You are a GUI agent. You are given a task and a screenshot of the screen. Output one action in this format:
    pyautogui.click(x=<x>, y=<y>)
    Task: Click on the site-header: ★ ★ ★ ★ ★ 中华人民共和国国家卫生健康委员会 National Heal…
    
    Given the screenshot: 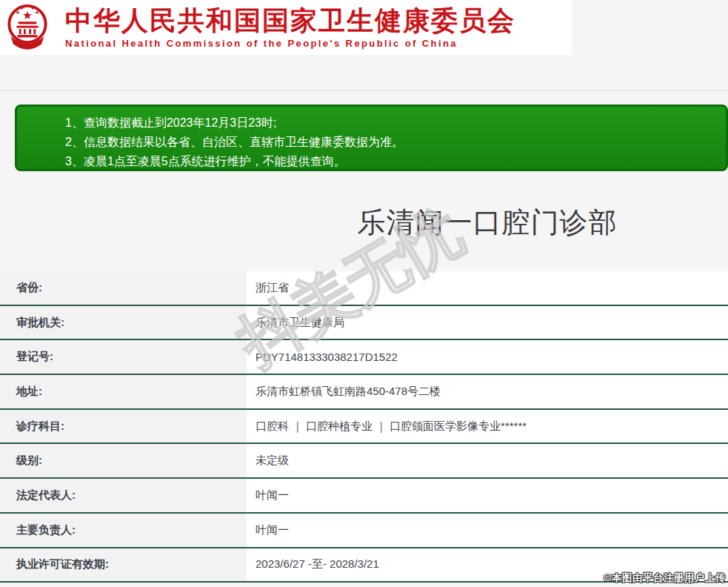 What is the action you would take?
    pyautogui.click(x=286, y=27)
    